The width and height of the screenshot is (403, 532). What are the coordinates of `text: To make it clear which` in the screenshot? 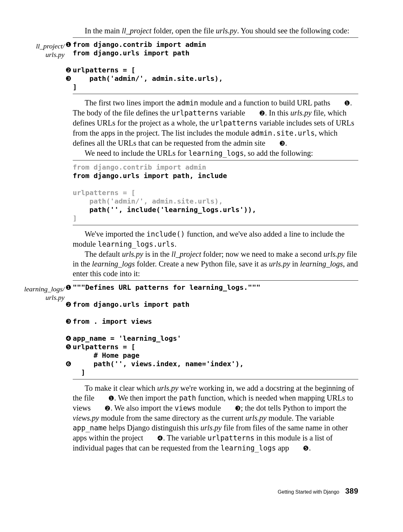 It's located at (121, 388).